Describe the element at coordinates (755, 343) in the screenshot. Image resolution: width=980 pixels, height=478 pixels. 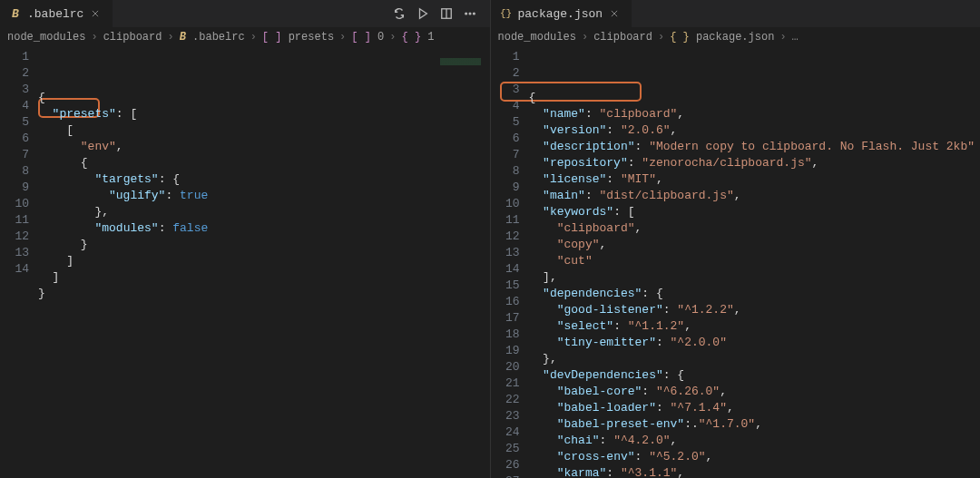
I see `code-line: "tiny-emitter": "^2.0.0"` at that location.